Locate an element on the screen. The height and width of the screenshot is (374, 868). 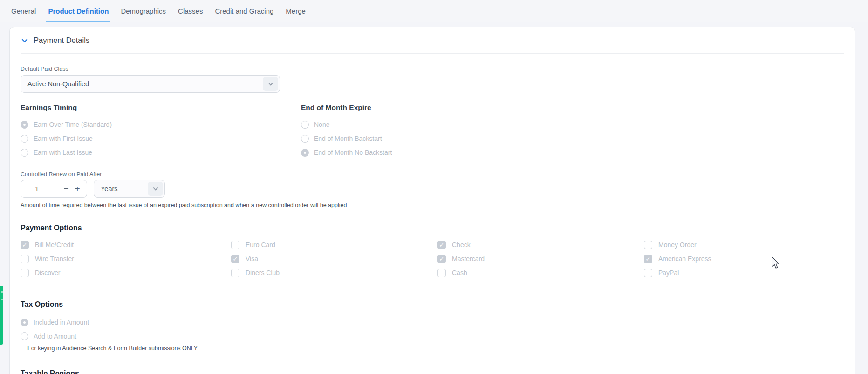
tab-bar: General Product Definition Demographics … is located at coordinates (434, 11).